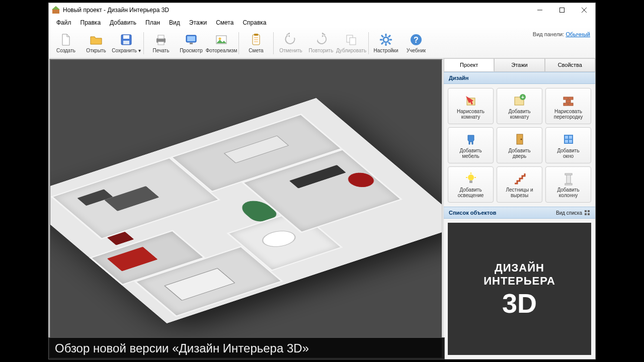  What do you see at coordinates (191, 40) in the screenshot?
I see `monitor-icon` at bounding box center [191, 40].